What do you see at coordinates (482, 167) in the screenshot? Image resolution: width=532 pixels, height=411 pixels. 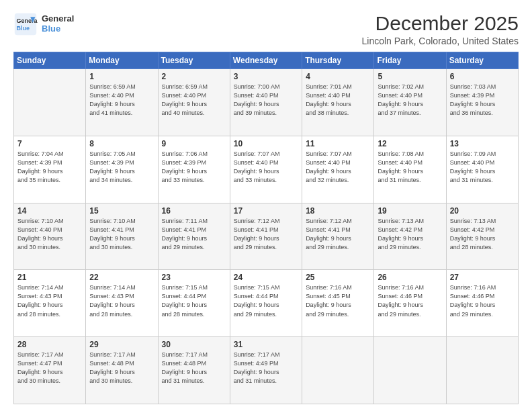 I see `day-info: Sunrise: 7:09 AM Sunset: 4:40 PM Dayligh…` at bounding box center [482, 167].